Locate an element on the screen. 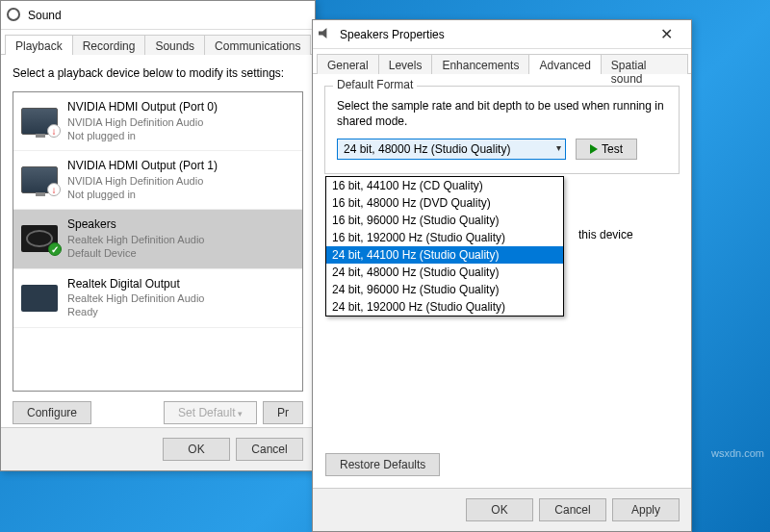 This screenshot has width=770, height=532. tab-recording: Recording is located at coordinates (110, 44).